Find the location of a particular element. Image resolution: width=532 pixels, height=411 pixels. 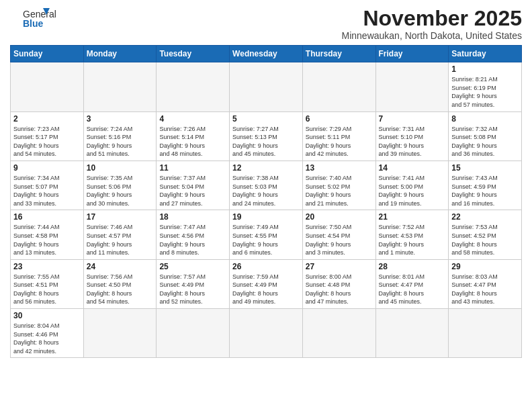

calendar-row: 1Sunrise: 8:21 AM Sunset: 6:19 PM Daylig… is located at coordinates (266, 87).